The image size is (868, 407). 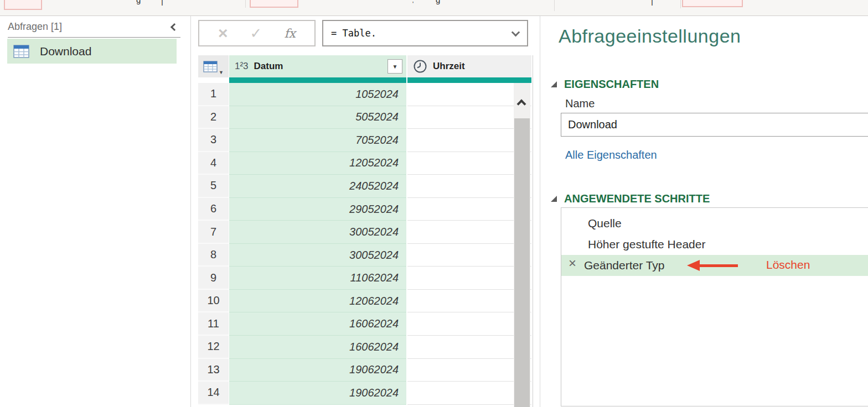 What do you see at coordinates (714, 125) in the screenshot?
I see `query-name-input` at bounding box center [714, 125].